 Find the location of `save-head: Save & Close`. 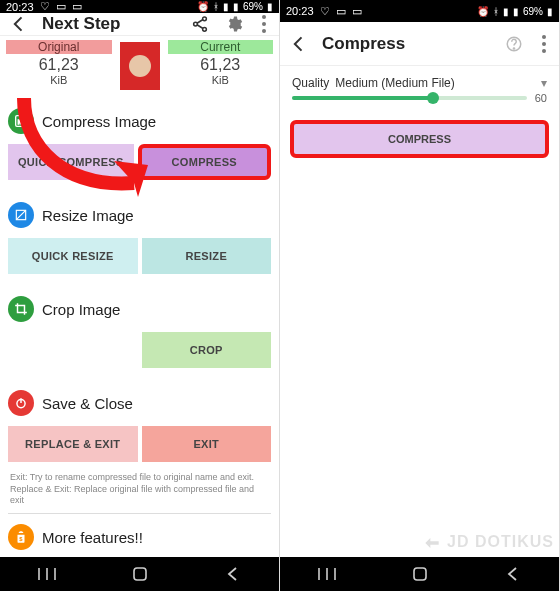

save-head: Save & Close is located at coordinates (88, 404).